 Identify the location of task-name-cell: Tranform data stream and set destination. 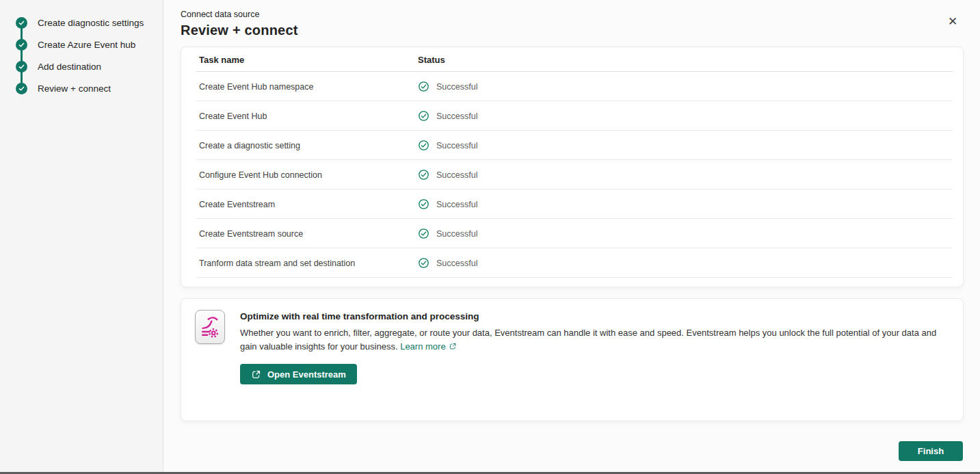
(308, 263).